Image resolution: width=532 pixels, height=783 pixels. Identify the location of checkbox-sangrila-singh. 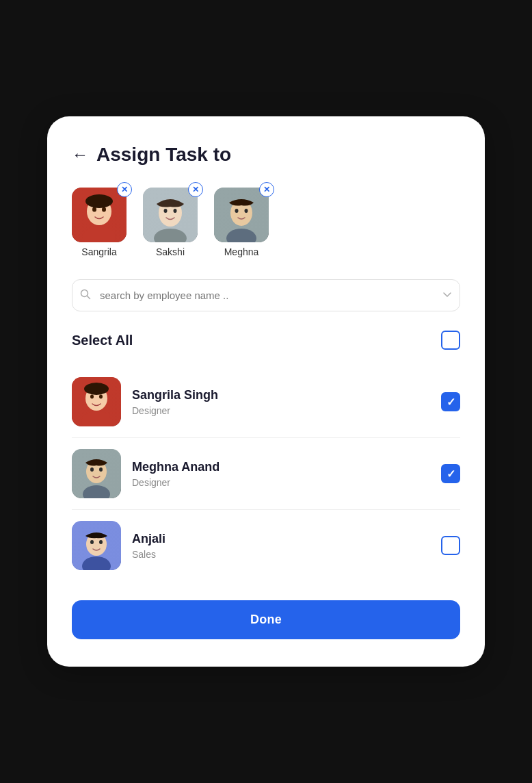
(451, 402).